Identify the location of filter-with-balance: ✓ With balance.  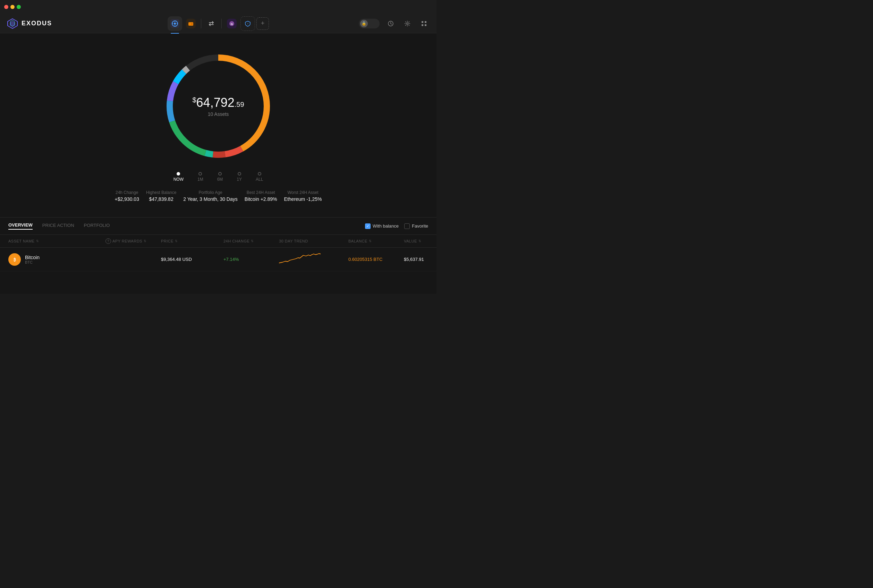
(382, 226).